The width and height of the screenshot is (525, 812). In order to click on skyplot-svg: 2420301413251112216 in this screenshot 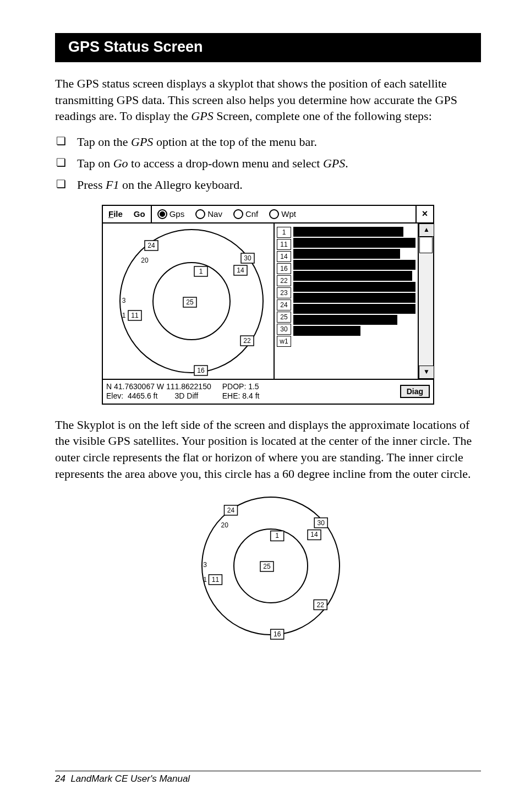, I will do `click(189, 302)`.